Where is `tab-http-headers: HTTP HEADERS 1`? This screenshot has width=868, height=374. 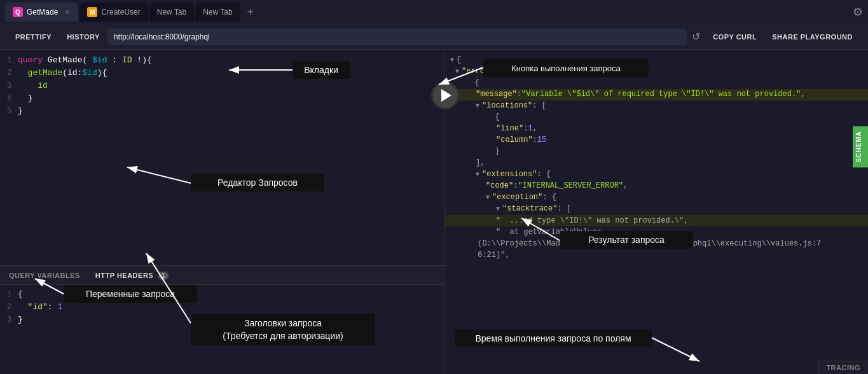
tab-http-headers: HTTP HEADERS 1 is located at coordinates (132, 275).